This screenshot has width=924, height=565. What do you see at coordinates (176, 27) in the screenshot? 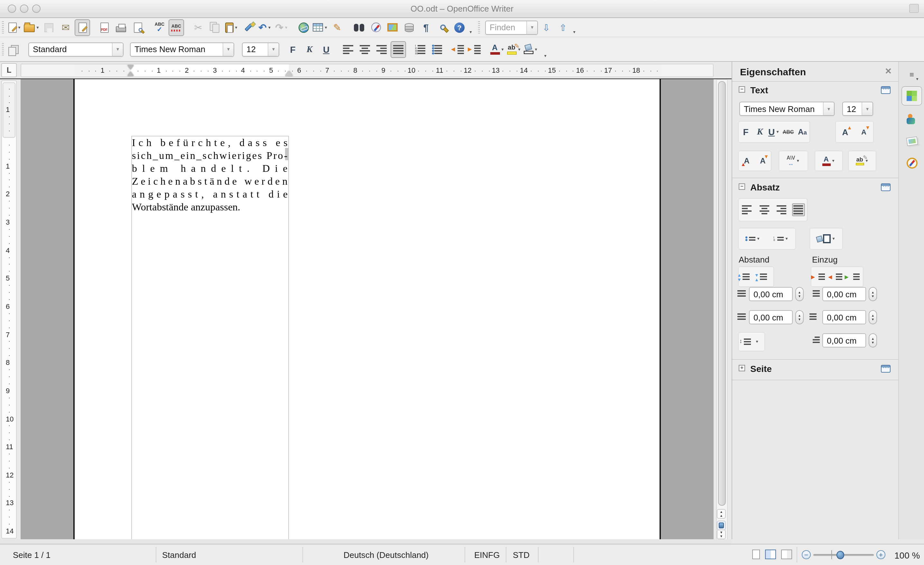
I see `auto-spellcheck-button: ABC` at bounding box center [176, 27].